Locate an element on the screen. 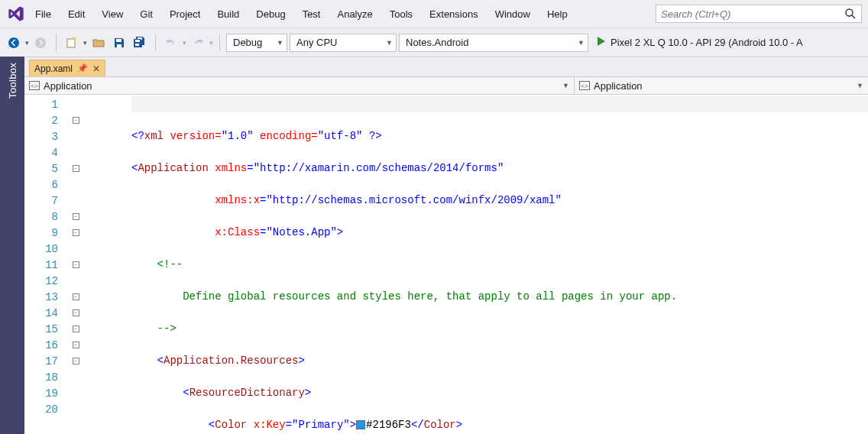 Image resolution: width=868 pixels, height=434 pixels. color-swatch-icon is located at coordinates (361, 425).